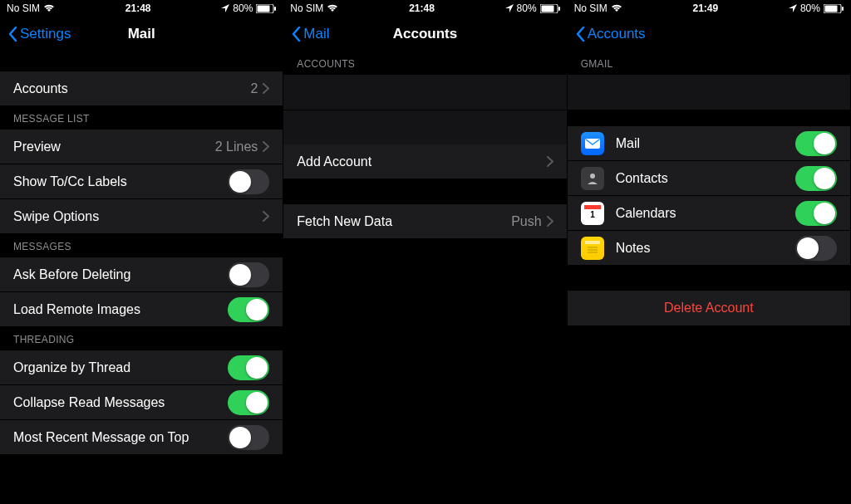  I want to click on show-tocc-toggle, so click(248, 182).